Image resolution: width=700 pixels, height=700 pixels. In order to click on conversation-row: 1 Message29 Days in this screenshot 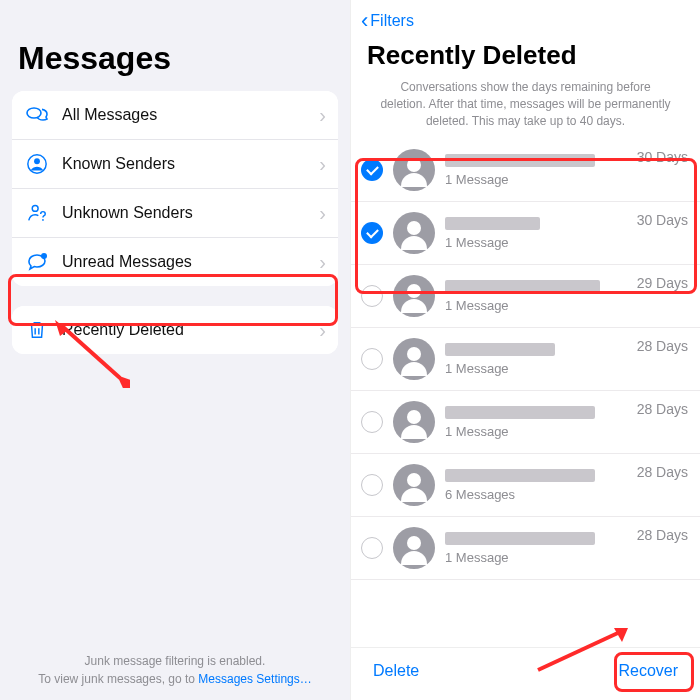, I will do `click(526, 296)`.